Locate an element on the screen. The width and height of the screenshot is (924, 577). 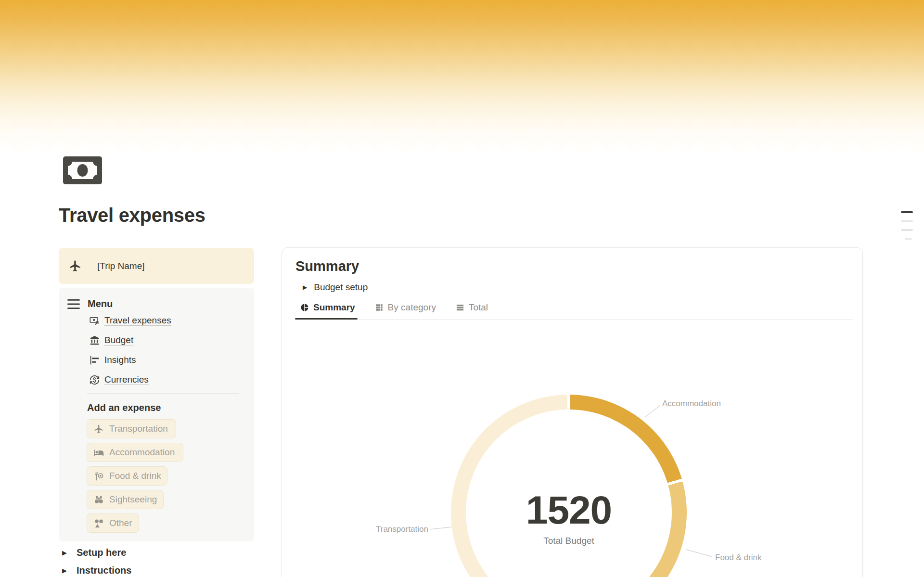
fork-plate-icon is located at coordinates (99, 476).